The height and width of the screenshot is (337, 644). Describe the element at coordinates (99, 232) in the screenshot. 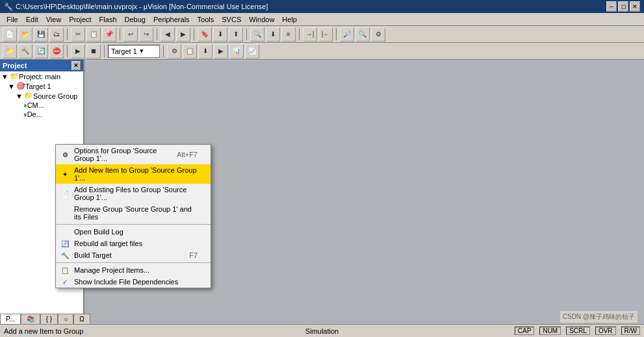

I see `ctx-label-build-log: Open Build Log` at that location.